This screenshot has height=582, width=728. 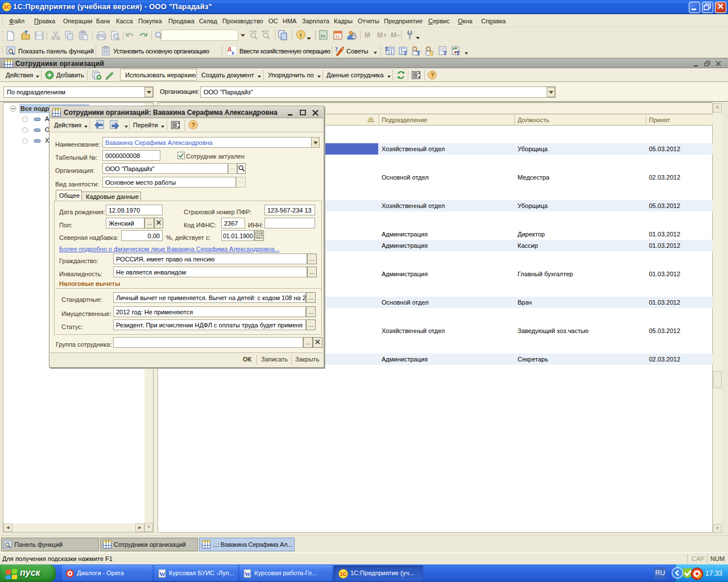 I want to click on svg-text: M−, so click(x=396, y=35).